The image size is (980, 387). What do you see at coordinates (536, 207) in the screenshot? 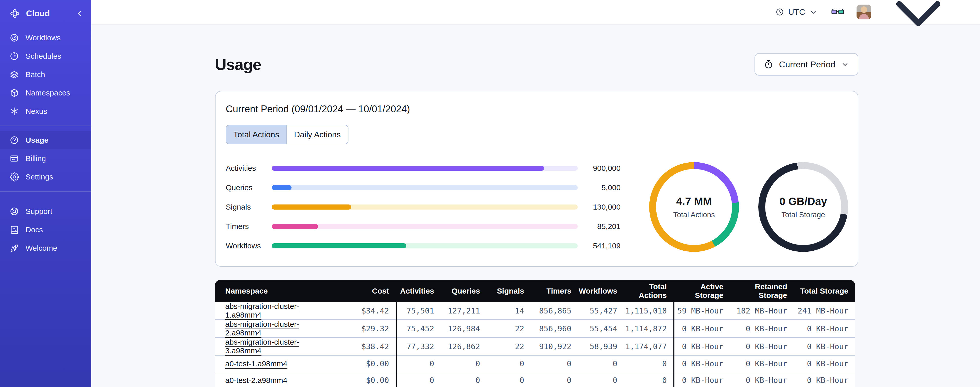
I see `charts-row: Activities900,000Queries5,000Signals130,…` at bounding box center [536, 207].